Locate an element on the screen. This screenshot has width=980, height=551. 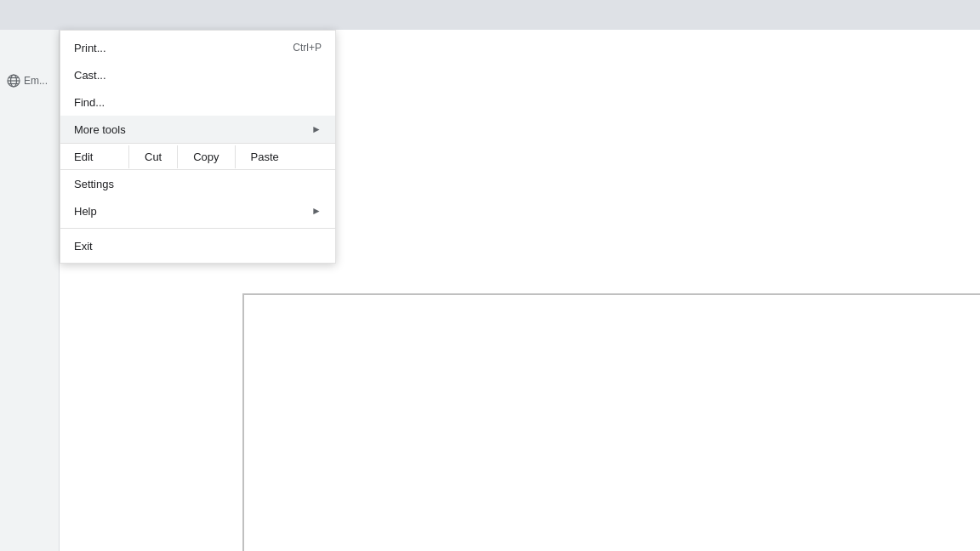
content-border-vertical is located at coordinates (243, 422).